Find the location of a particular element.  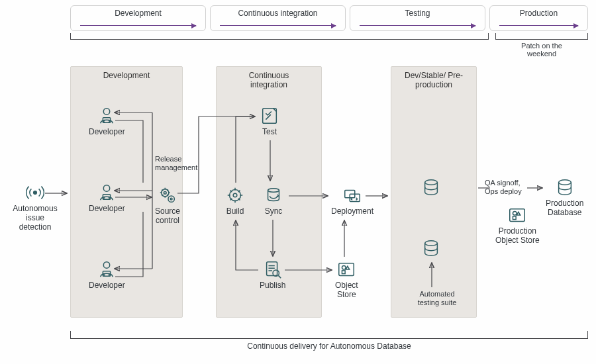

node-autonomous-issue-detection: Autonomous issue detection is located at coordinates (35, 207).